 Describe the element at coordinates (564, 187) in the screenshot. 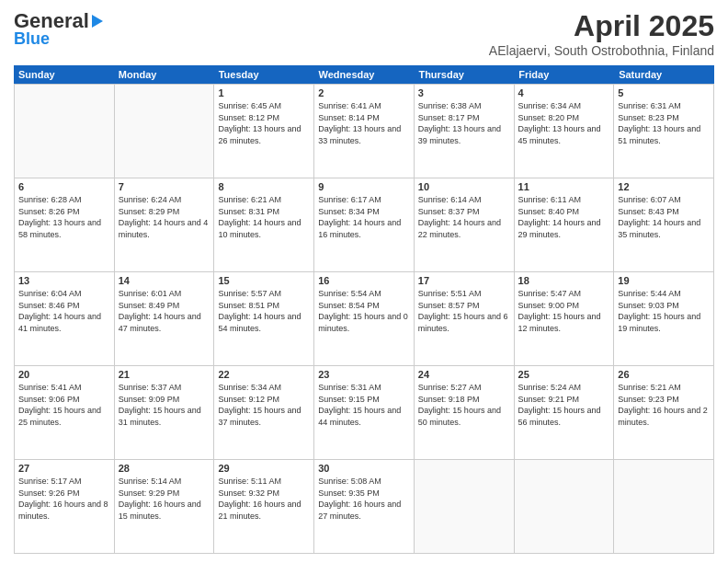

I see `day-number: 11` at that location.